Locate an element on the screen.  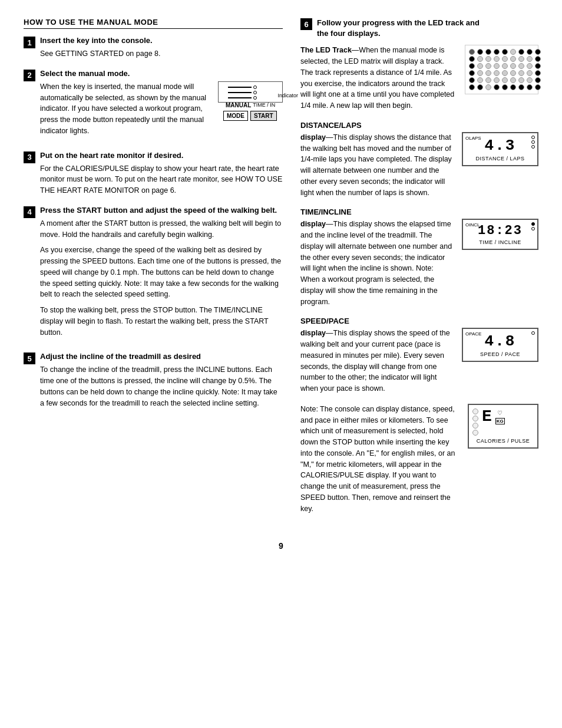
heart-icon: ♡ is located at coordinates (500, 413).